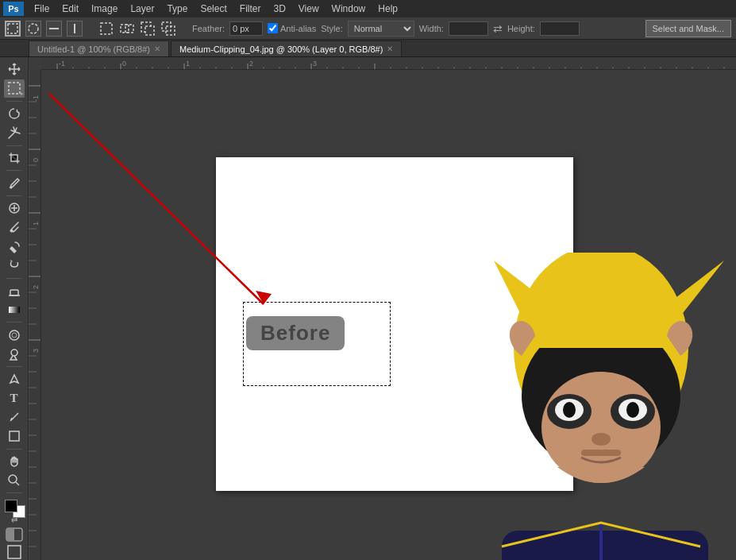 This screenshot has width=736, height=560. Describe the element at coordinates (14, 133) in the screenshot. I see `magic-wand-tool-btn` at that location.